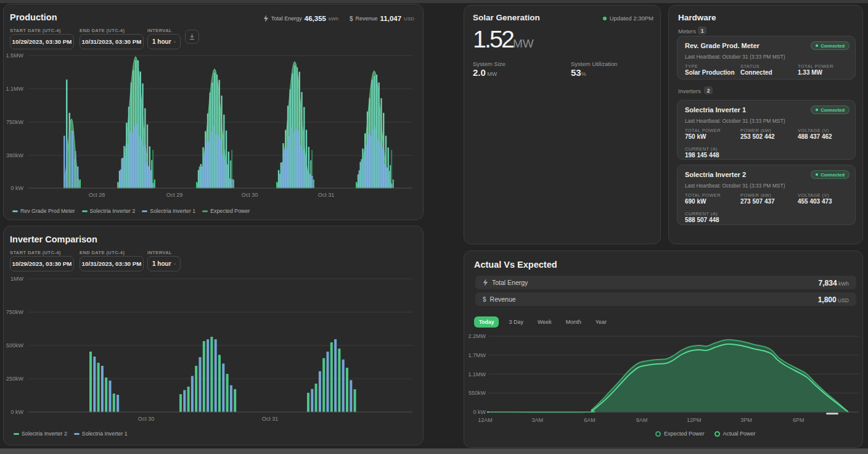  What do you see at coordinates (589, 420) in the screenshot?
I see `svg-text: 6AM` at bounding box center [589, 420].